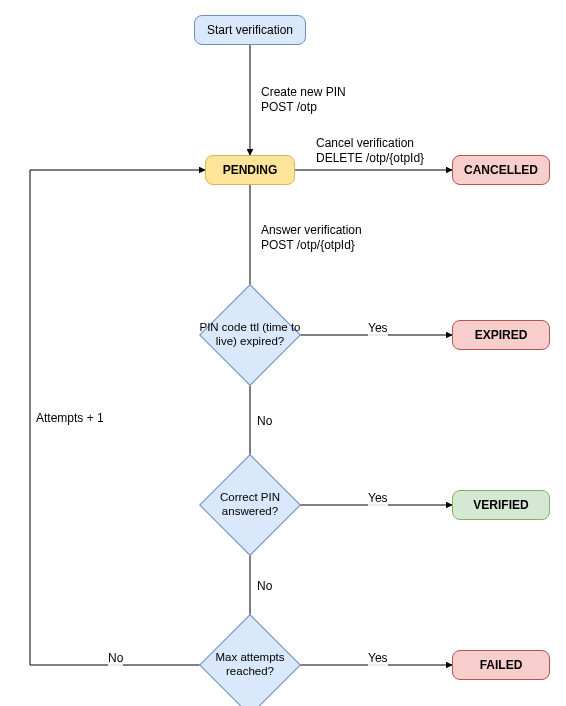 This screenshot has width=566, height=706. I want to click on edge-max-yes-label: Yes, so click(378, 658).